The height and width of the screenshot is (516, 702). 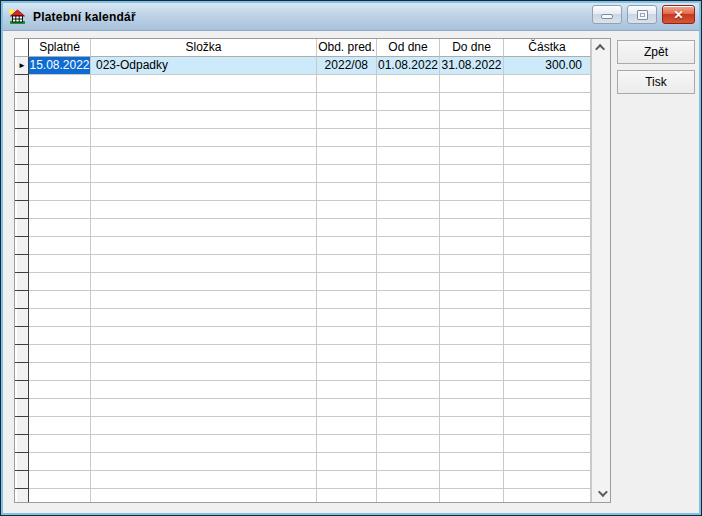 What do you see at coordinates (678, 14) in the screenshot?
I see `close-button: ✕` at bounding box center [678, 14].